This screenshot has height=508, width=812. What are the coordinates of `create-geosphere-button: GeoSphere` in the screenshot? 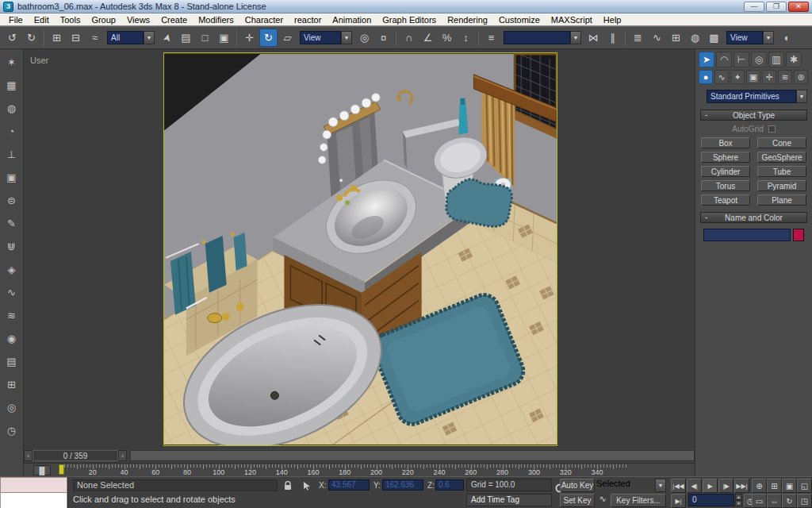 It's located at (782, 157).